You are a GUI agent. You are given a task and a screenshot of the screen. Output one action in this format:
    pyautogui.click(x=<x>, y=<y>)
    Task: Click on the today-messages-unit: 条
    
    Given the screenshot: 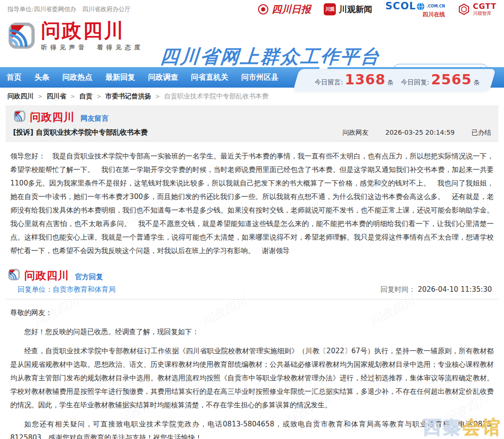 What is the action you would take?
    pyautogui.click(x=390, y=82)
    